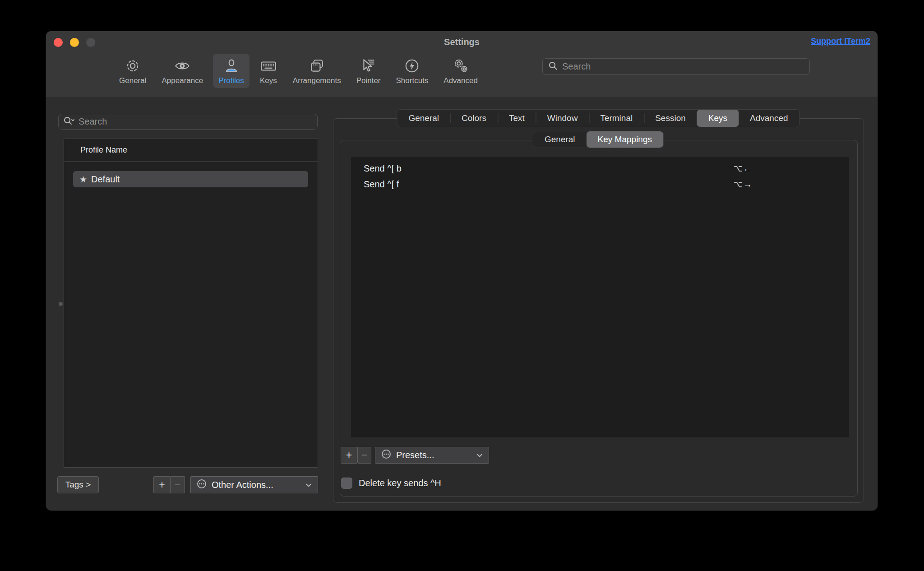 This screenshot has width=924, height=571. I want to click on key-mapping-row: Send ^[ f →, so click(600, 184).